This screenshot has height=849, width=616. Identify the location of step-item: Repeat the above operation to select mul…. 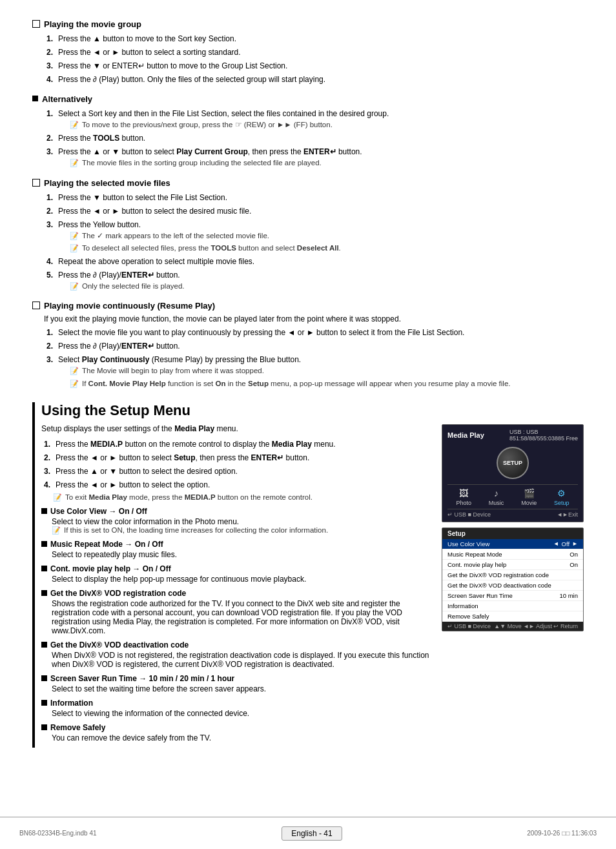
(314, 261).